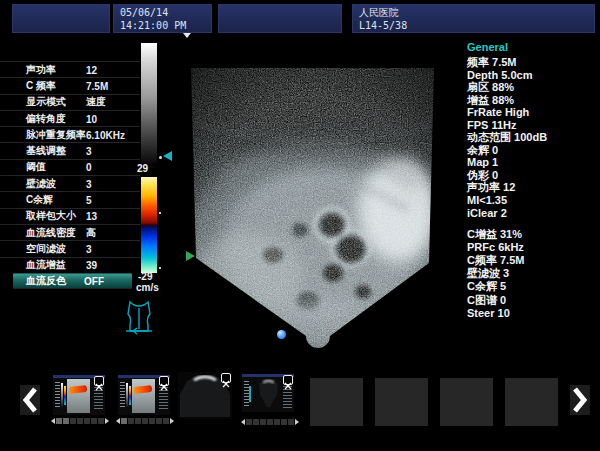 The image size is (600, 451). What do you see at coordinates (533, 138) in the screenshot?
I see `info-line: 动态范围 100dB` at bounding box center [533, 138].